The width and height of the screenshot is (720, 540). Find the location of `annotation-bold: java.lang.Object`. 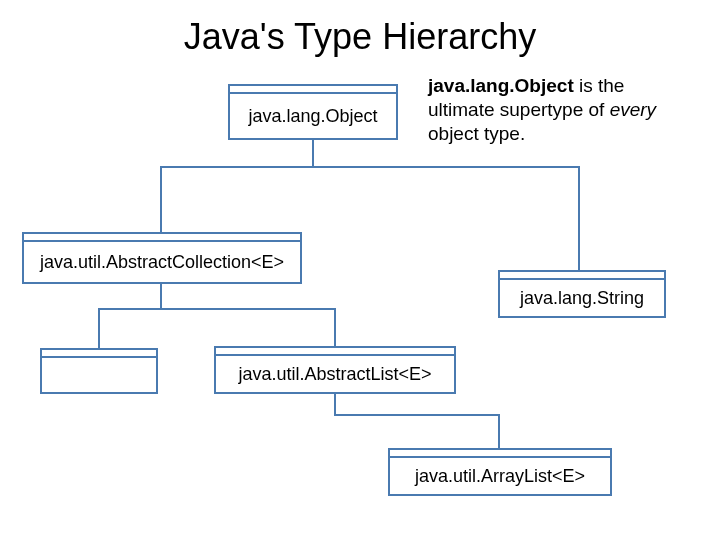

annotation-bold: java.lang.Object is located at coordinates (501, 86).